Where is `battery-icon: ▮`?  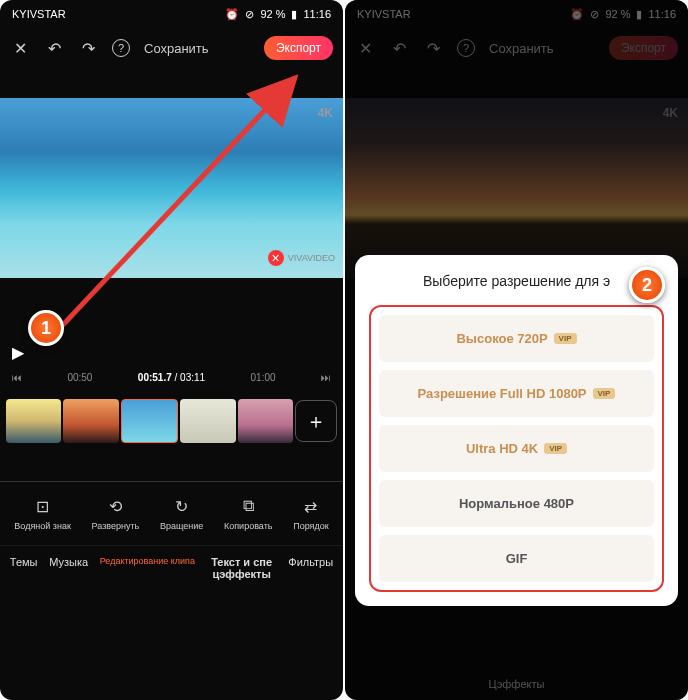
battery-icon: ▮ is located at coordinates (294, 14).